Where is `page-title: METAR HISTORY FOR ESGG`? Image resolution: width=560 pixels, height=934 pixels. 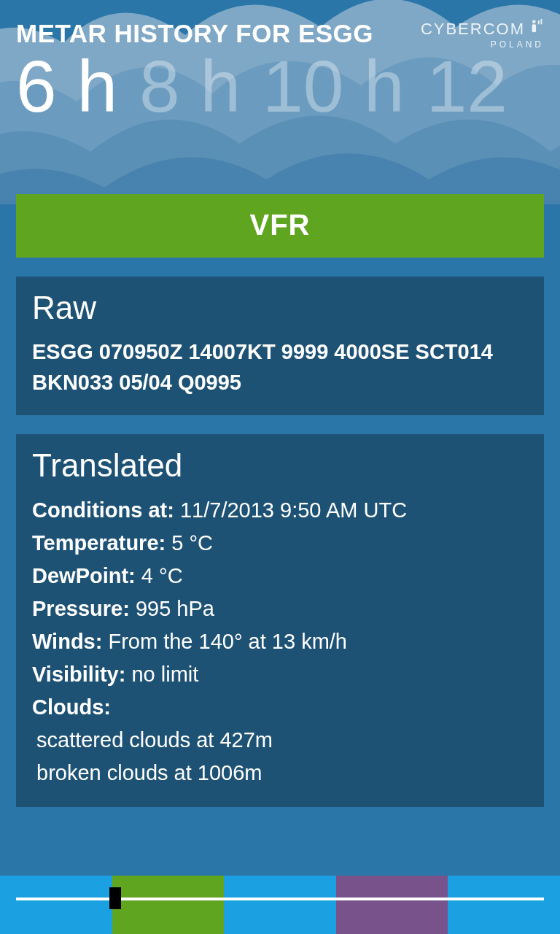 page-title: METAR HISTORY FOR ESGG is located at coordinates (195, 34).